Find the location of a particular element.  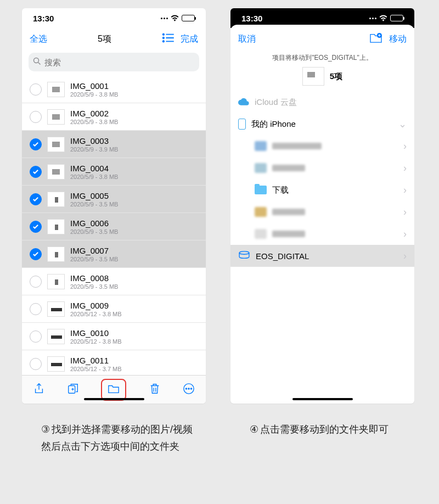

file-info: IMG_00062020/5/9 - 3.5 MB is located at coordinates (134, 227).